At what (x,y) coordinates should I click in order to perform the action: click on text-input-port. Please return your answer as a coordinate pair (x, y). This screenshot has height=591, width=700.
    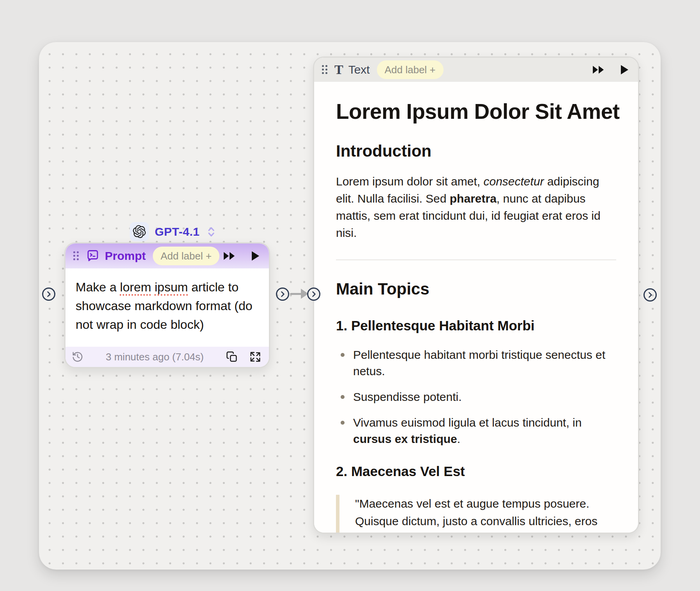
    Looking at the image, I should click on (314, 294).